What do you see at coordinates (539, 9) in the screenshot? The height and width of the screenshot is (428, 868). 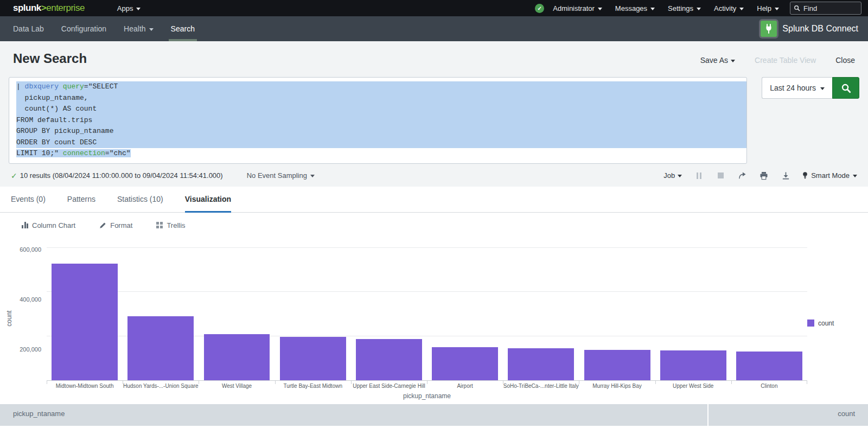 I see `health-status-icon: ✓` at bounding box center [539, 9].